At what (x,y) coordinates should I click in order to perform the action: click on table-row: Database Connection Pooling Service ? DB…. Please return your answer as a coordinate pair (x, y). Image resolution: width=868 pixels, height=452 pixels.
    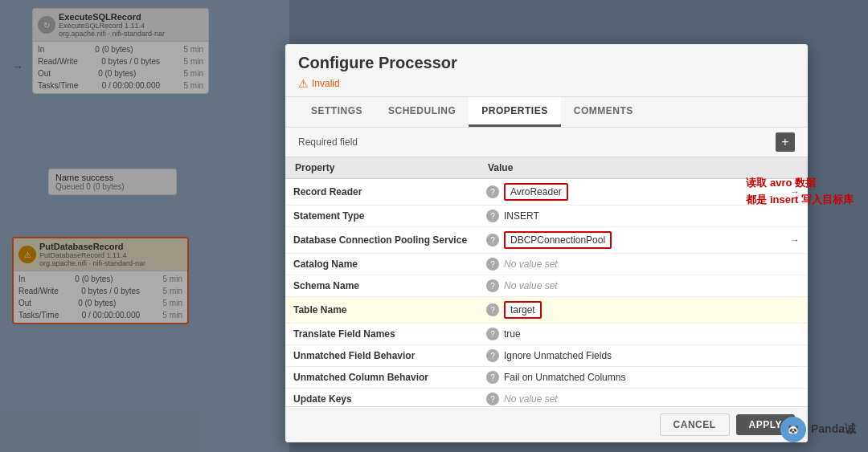
    Looking at the image, I should click on (547, 241).